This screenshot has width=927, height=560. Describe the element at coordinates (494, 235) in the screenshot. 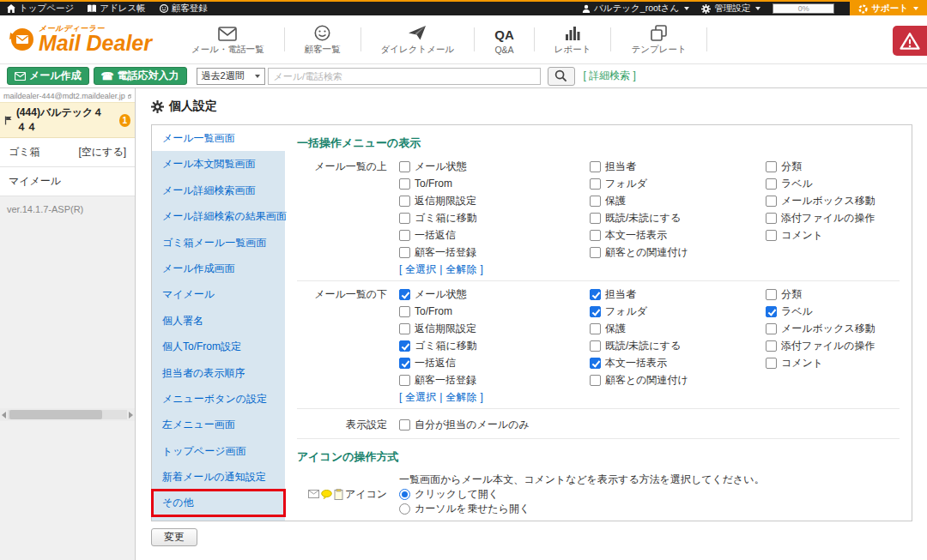

I see `checkbox-option: 一括返信` at that location.